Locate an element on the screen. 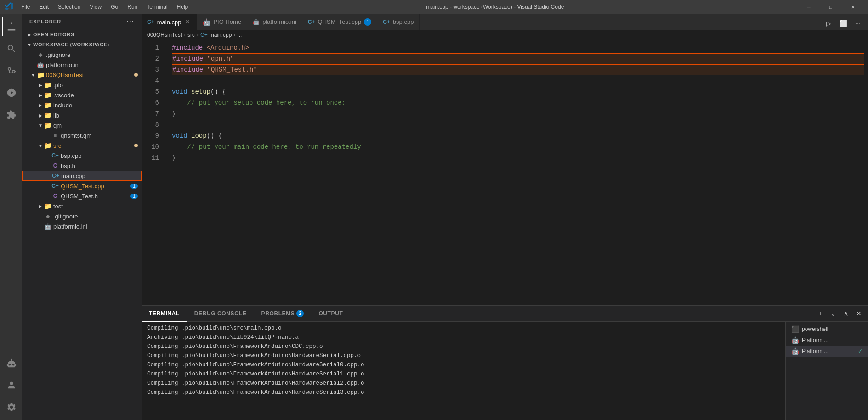 This screenshot has width=868, height=420. terminal-tab-problems: PROBLEMS 2 is located at coordinates (283, 314).